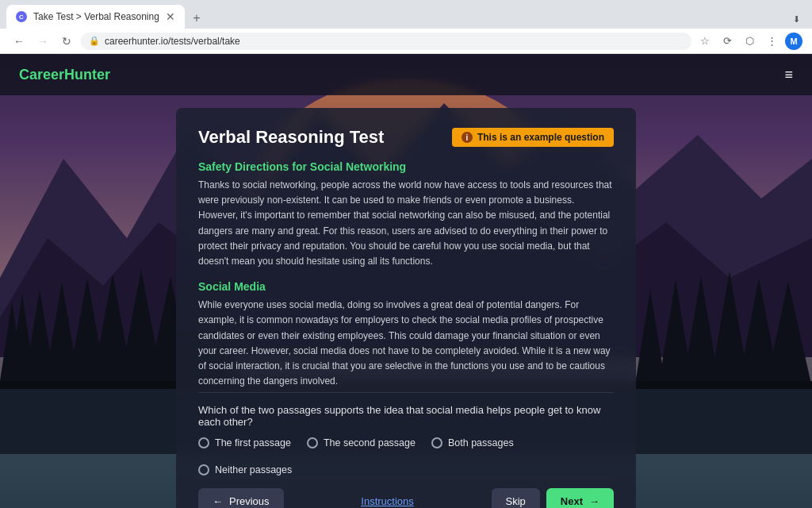  I want to click on menu-button: ≡, so click(788, 75).